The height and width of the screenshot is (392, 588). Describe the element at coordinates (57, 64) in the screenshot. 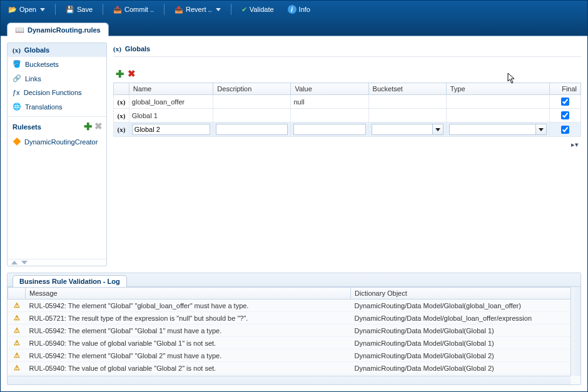

I see `sidebar-item-bucketsets: 🪣 Bucketsets` at that location.